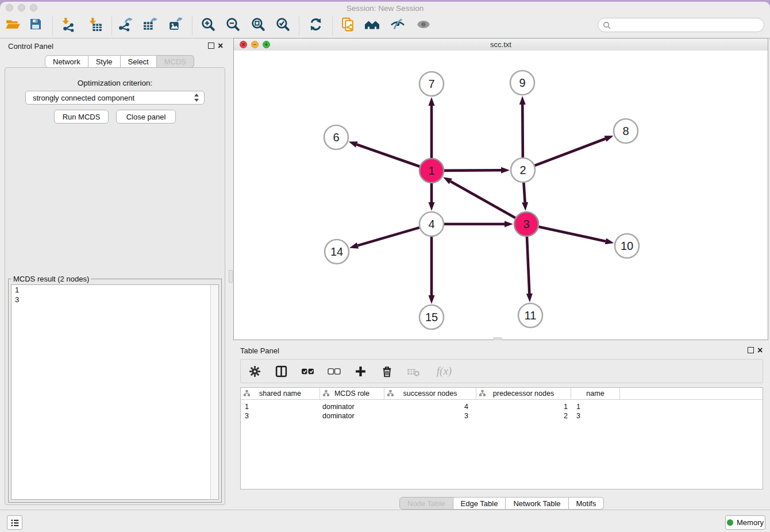 The width and height of the screenshot is (770, 532). What do you see at coordinates (214, 392) in the screenshot?
I see `result-scrollbar` at bounding box center [214, 392].